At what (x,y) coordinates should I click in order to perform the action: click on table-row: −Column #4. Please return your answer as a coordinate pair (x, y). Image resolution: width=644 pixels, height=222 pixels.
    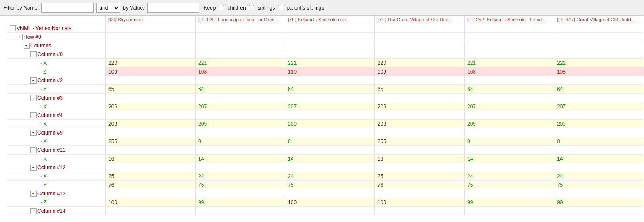
    Looking at the image, I should click on (326, 115).